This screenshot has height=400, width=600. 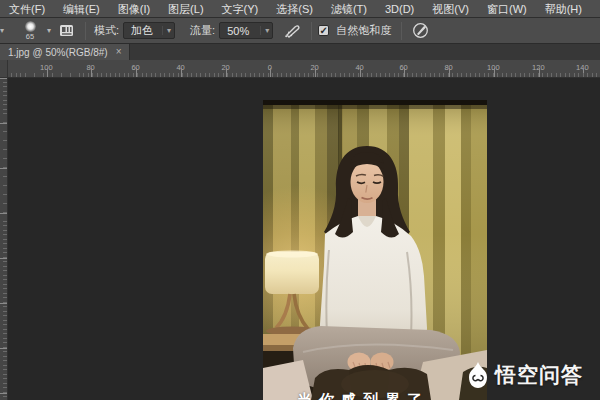 I want to click on menu-item: 选择(S), so click(x=294, y=9).